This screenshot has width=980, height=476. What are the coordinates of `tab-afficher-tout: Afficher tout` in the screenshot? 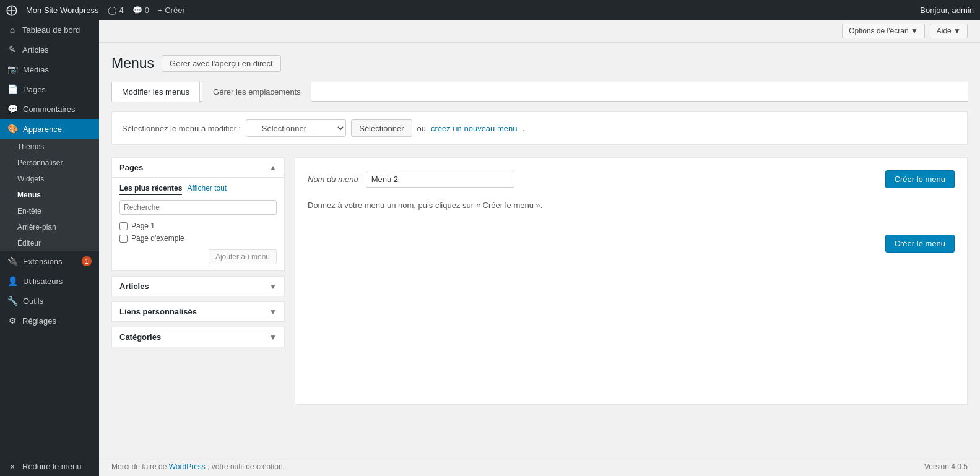 It's located at (207, 189).